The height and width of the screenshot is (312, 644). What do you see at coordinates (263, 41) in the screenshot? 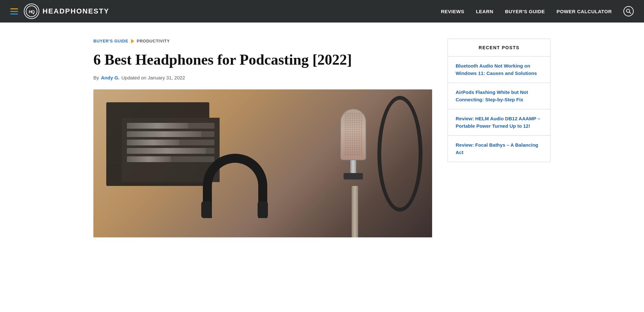
I see `breadcrumb: BUYER'S GUIDE PRODUCTIVITY` at bounding box center [263, 41].